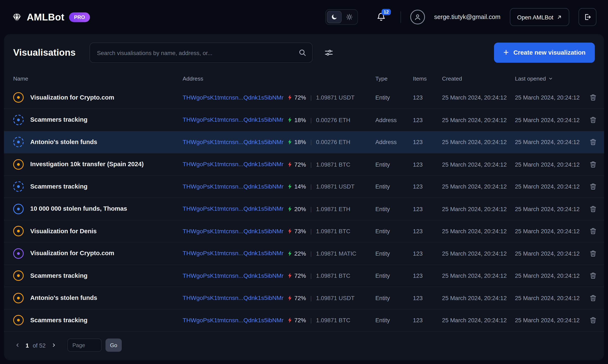 The height and width of the screenshot is (364, 608). What do you see at coordinates (304, 232) in the screenshot?
I see `table-row: Visualization for Denis THWgoPsK1tmtcnsn…` at bounding box center [304, 232].